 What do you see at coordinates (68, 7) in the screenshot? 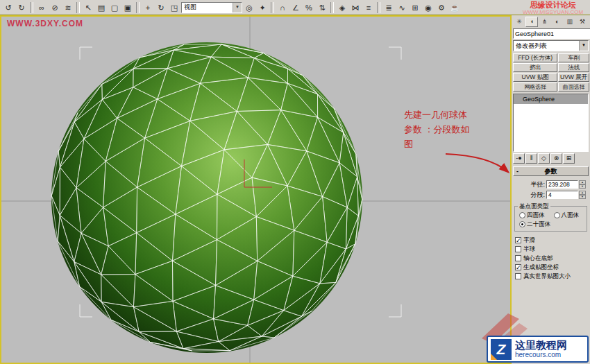
I see `bind-to-space-warp-icon: ≋` at bounding box center [68, 7].